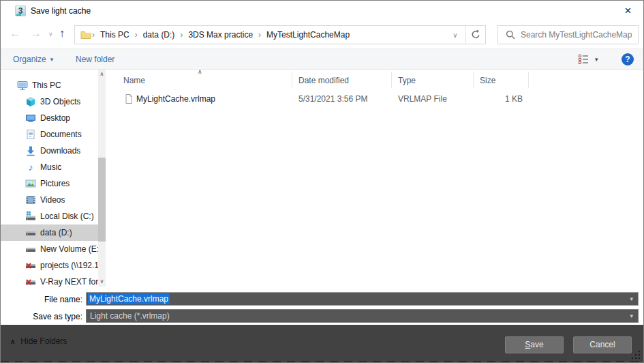 This screenshot has width=644, height=363. What do you see at coordinates (102, 199) in the screenshot?
I see `scrollbar-thumb` at bounding box center [102, 199].